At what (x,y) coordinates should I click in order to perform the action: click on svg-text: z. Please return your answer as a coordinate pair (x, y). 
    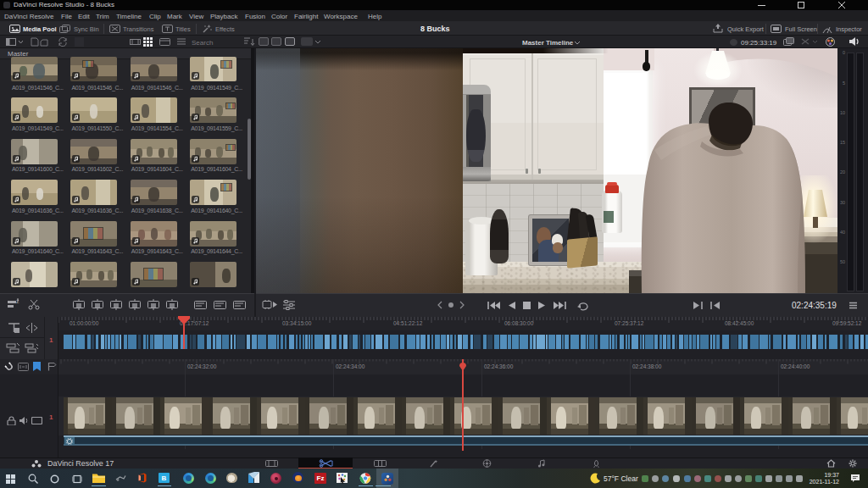
    Looking at the image, I should click on (18, 302).